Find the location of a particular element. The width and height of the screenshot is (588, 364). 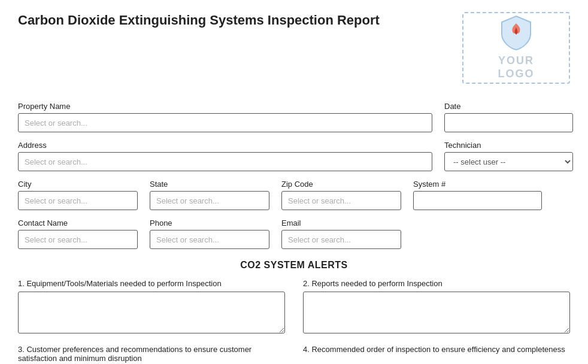

date-input: 01/01/2020 is located at coordinates (509, 123).